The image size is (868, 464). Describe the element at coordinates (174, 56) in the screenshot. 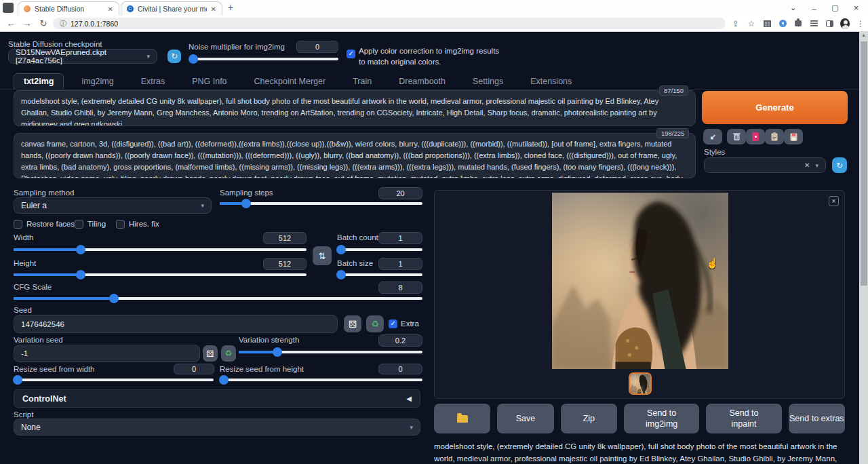

I see `checkpoint-refresh-button: ↻` at that location.